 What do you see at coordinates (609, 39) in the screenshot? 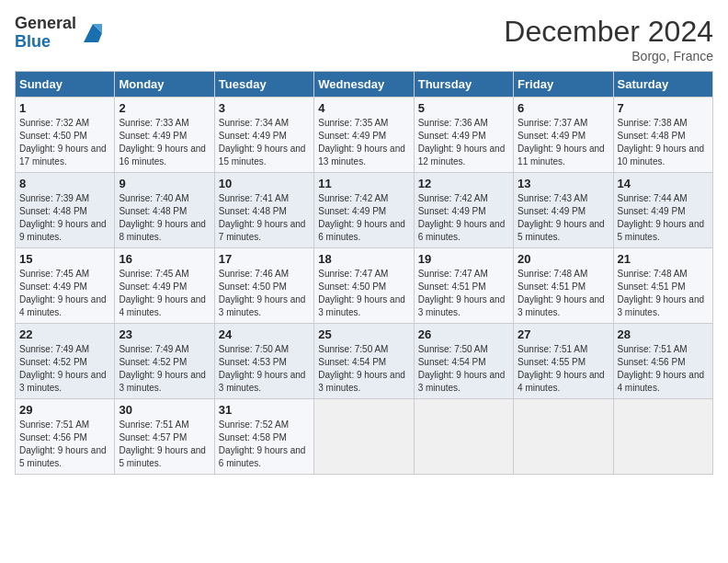
I see `title-block: December 2024 Borgo, France` at bounding box center [609, 39].